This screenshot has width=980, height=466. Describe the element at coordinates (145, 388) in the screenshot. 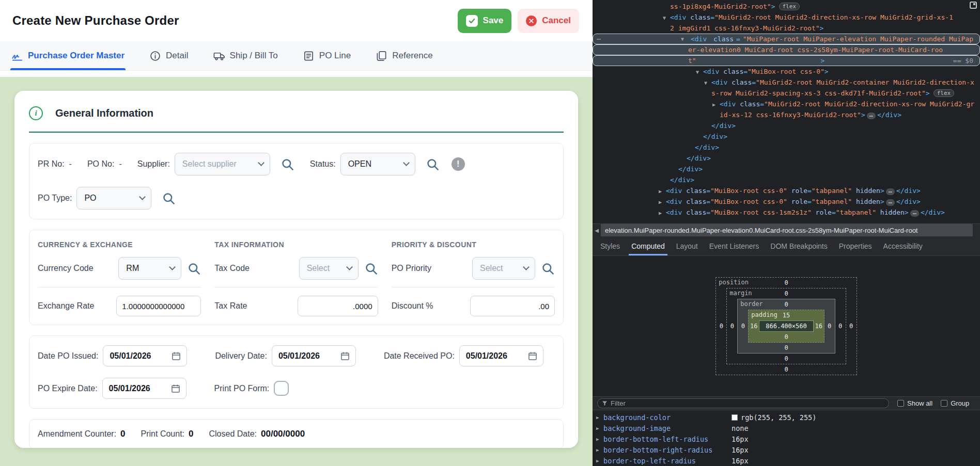

I see `po-expire-date-input: 05/01/2026` at that location.